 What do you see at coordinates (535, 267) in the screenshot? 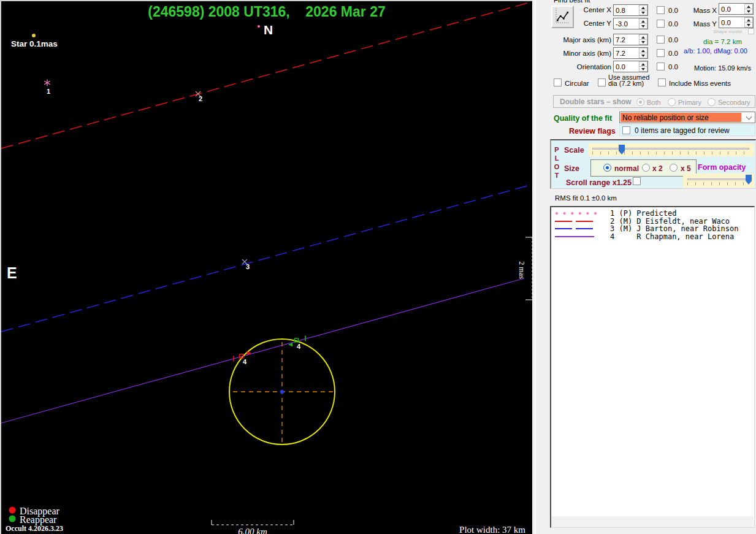
I see `separator` at bounding box center [535, 267].